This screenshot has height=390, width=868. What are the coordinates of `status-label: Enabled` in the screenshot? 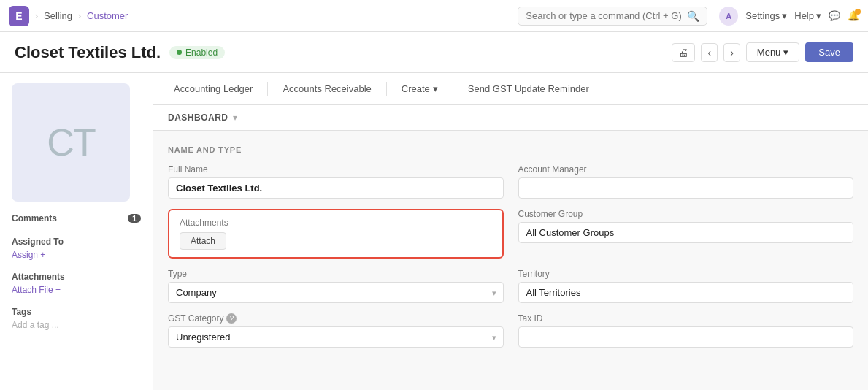 It's located at (201, 53).